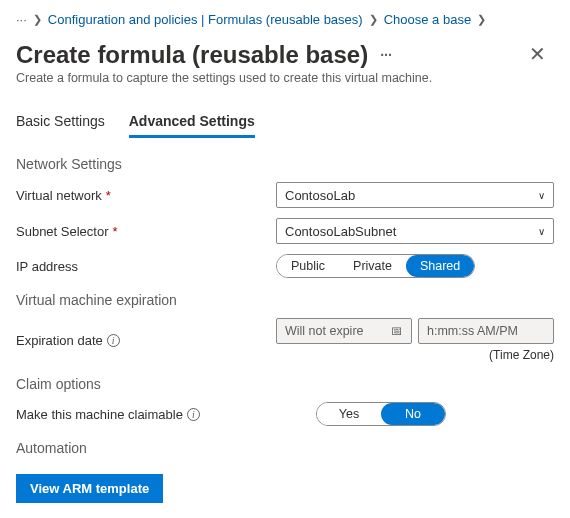  What do you see at coordinates (344, 331) in the screenshot?
I see `expiration-date-input: Will not expire 📅︎` at bounding box center [344, 331].